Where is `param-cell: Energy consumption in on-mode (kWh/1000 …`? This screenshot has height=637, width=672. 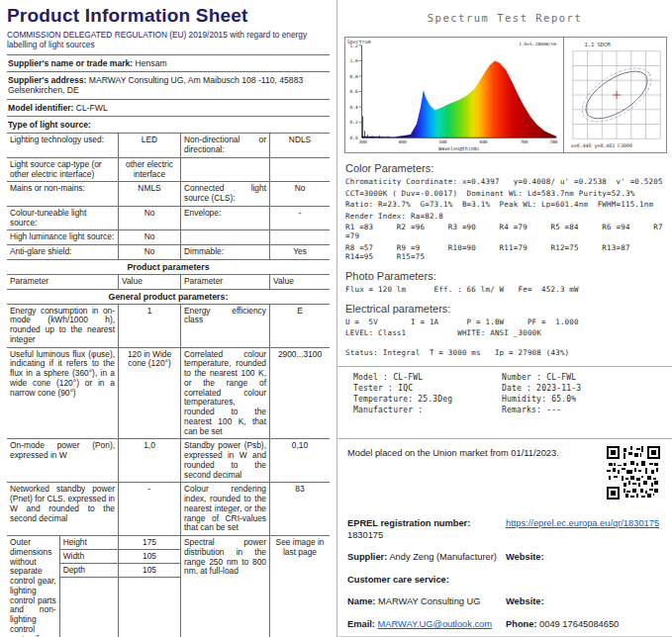
param-cell: Energy consumption in on-mode (kWh/1000 … is located at coordinates (62, 326).